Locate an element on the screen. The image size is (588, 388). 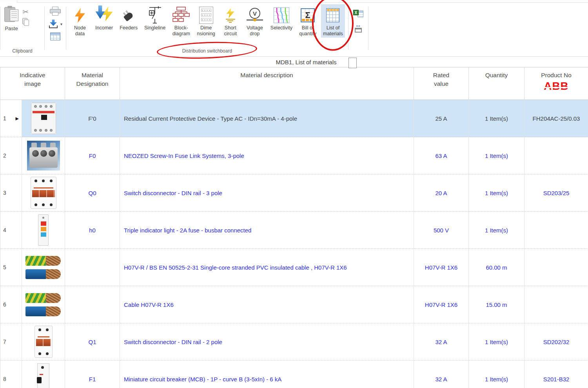
rated-value: 63 A is located at coordinates (441, 156).